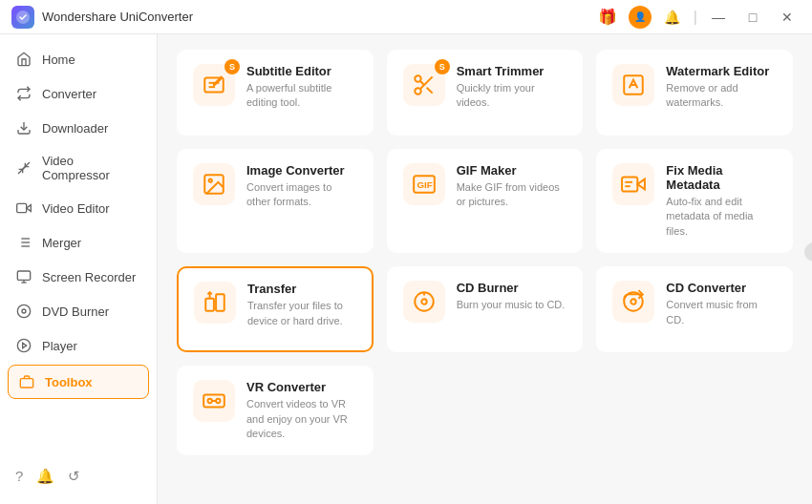 The width and height of the screenshot is (812, 504). Describe the element at coordinates (721, 88) in the screenshot. I see `watermark-editor-info: Watermark EditorRemove or add watermarks…` at that location.